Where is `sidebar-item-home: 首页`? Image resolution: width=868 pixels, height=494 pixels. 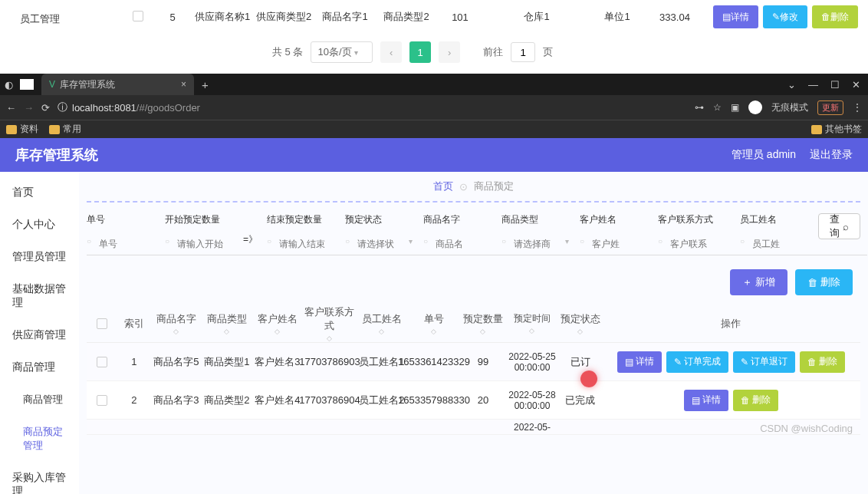
sidebar-item-home: 首页 is located at coordinates (40, 193).